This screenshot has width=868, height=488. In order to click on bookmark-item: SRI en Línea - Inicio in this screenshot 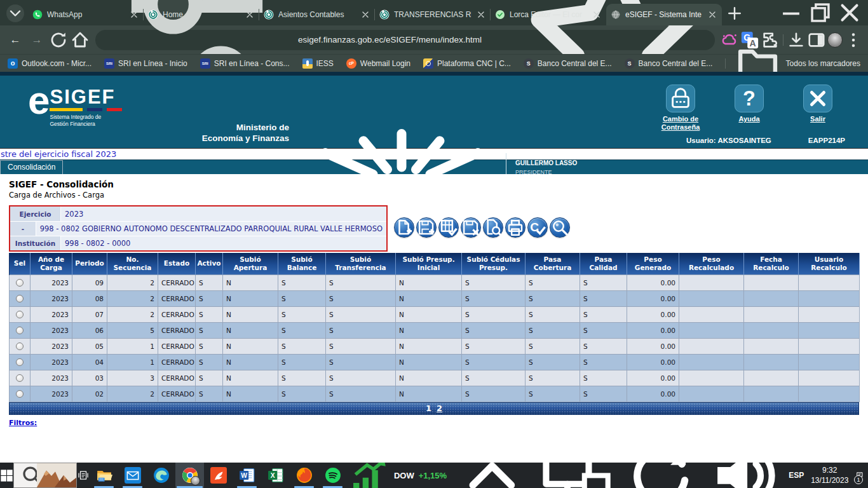, I will do `click(146, 64)`.